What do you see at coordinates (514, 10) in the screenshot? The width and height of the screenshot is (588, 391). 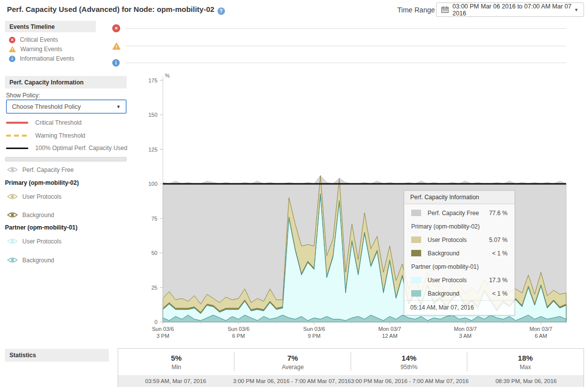 I see `time-range-value: 03:00 PM Mar 06 2016 to 07:00 AM Mar 07 …` at bounding box center [514, 10].